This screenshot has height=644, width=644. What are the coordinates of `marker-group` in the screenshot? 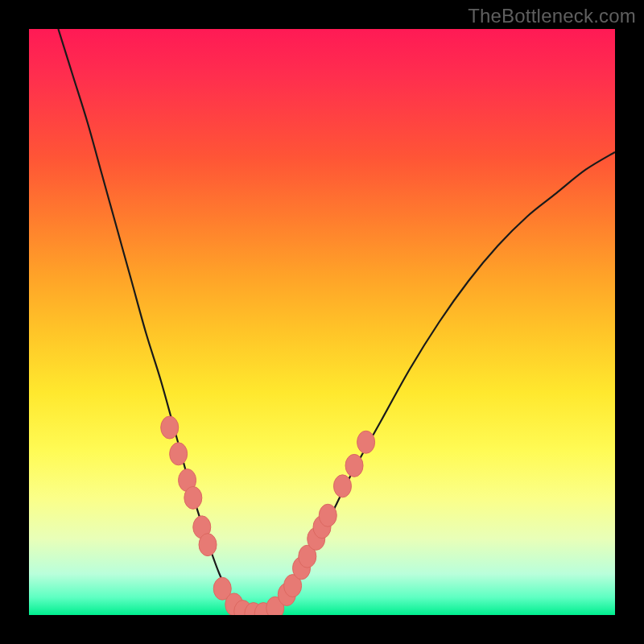 It's located at (268, 515).